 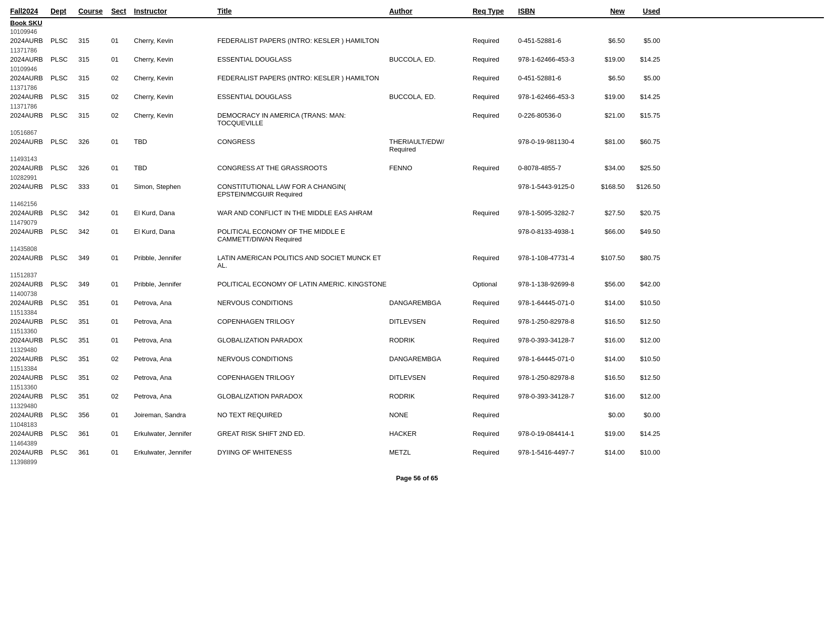 I want to click on table-row: 110481832024AURBPLSC36101Erkulwater, Jen…, so click(x=417, y=429).